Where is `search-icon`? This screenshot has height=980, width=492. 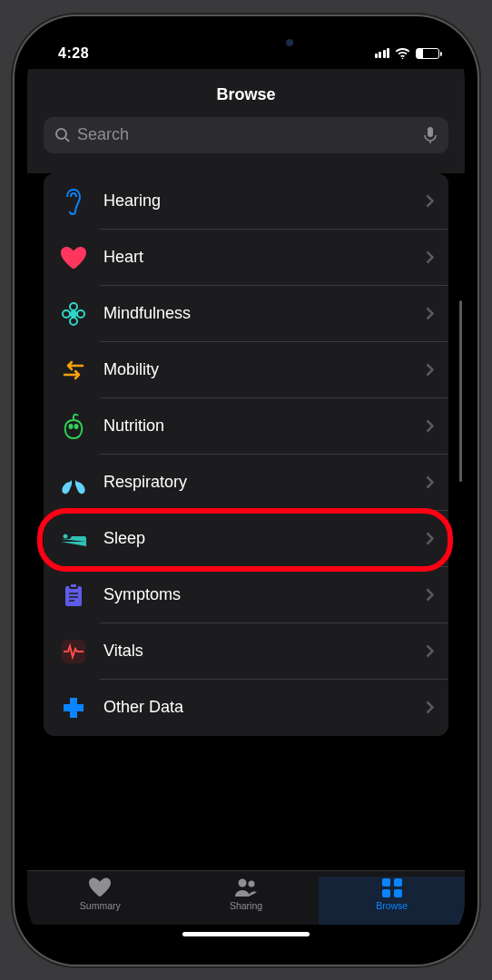
search-icon is located at coordinates (63, 135).